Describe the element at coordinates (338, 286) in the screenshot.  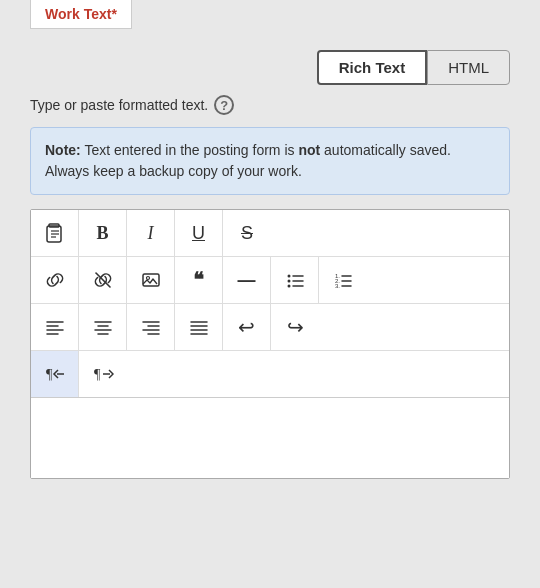
I see `svg-text: 3.` at that location.